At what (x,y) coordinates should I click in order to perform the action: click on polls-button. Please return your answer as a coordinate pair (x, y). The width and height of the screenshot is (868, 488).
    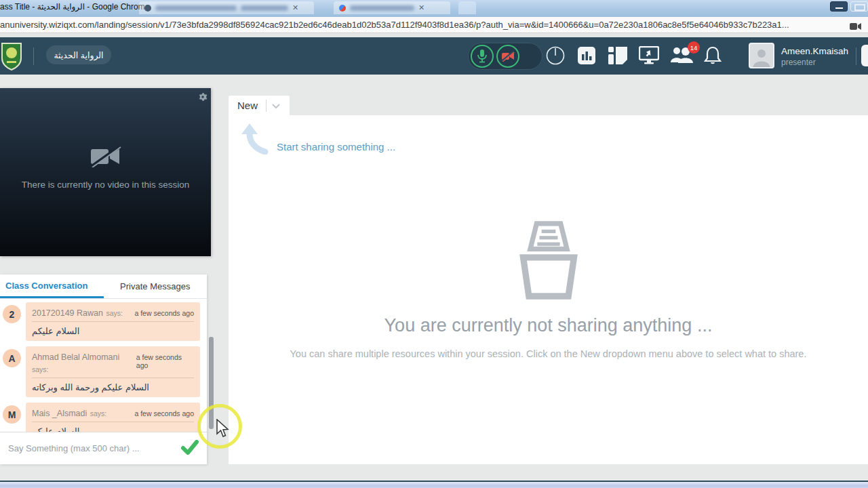
    Looking at the image, I should click on (587, 57).